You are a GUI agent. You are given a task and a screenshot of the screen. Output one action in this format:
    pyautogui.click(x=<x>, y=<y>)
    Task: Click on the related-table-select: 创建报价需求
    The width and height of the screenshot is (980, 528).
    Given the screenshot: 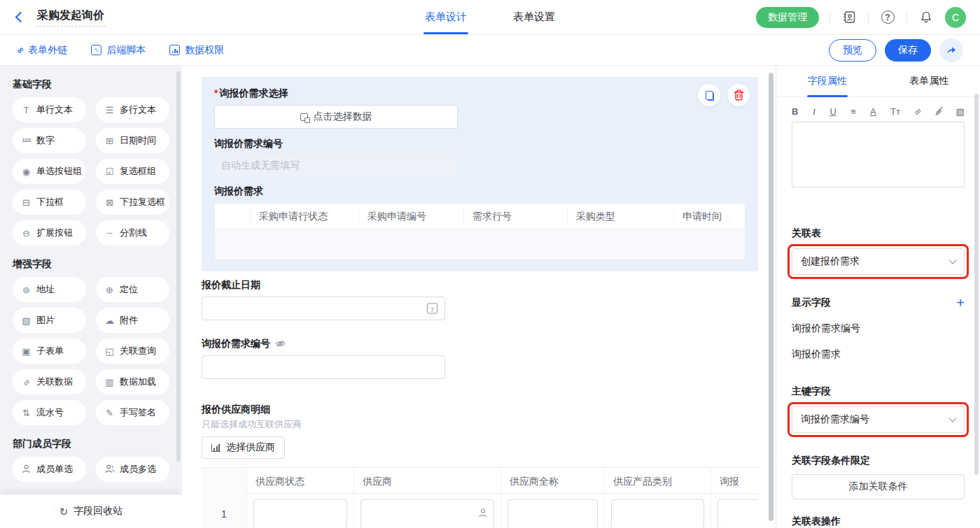 What is the action you would take?
    pyautogui.click(x=878, y=262)
    